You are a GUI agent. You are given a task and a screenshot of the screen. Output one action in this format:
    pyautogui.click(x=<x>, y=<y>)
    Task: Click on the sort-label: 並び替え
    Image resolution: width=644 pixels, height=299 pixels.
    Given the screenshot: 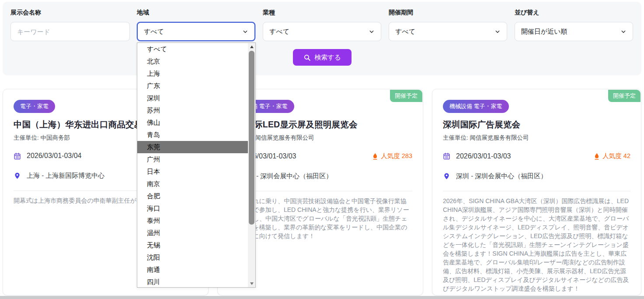 What is the action you would take?
    pyautogui.click(x=527, y=13)
    